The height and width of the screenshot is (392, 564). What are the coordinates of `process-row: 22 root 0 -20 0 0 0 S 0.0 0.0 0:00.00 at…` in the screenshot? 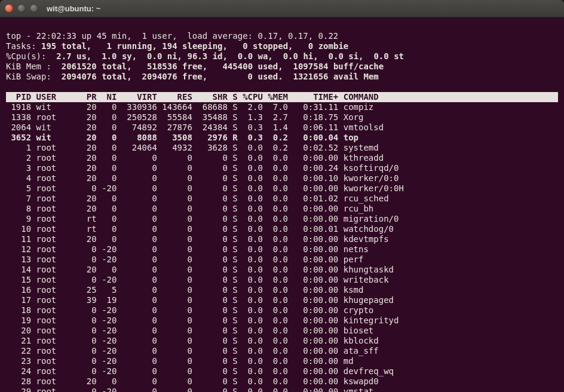 It's located at (282, 351).